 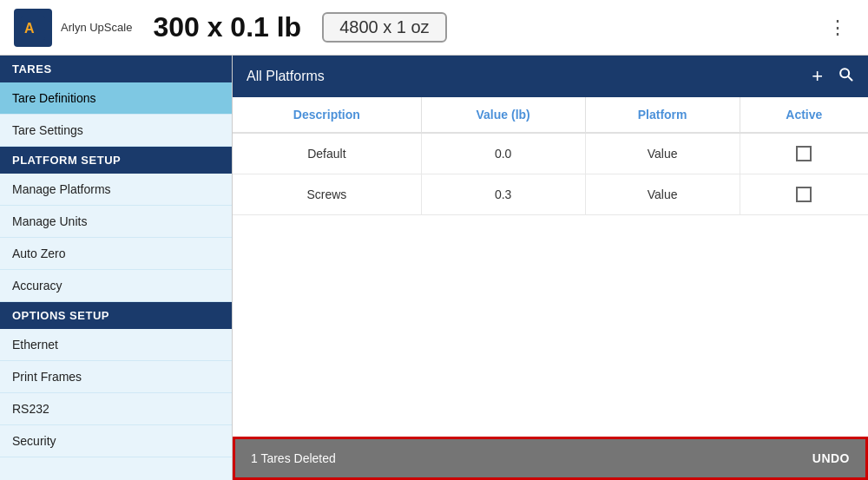 I want to click on sidebar-item-auto-zero: Auto Zero, so click(x=116, y=253).